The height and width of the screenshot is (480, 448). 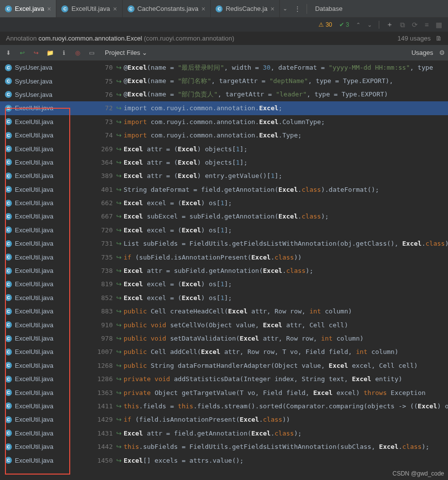 What do you see at coordinates (185, 162) in the screenshot?
I see `code-preview: Excel attr = (Excel) objects[1];` at bounding box center [185, 162].